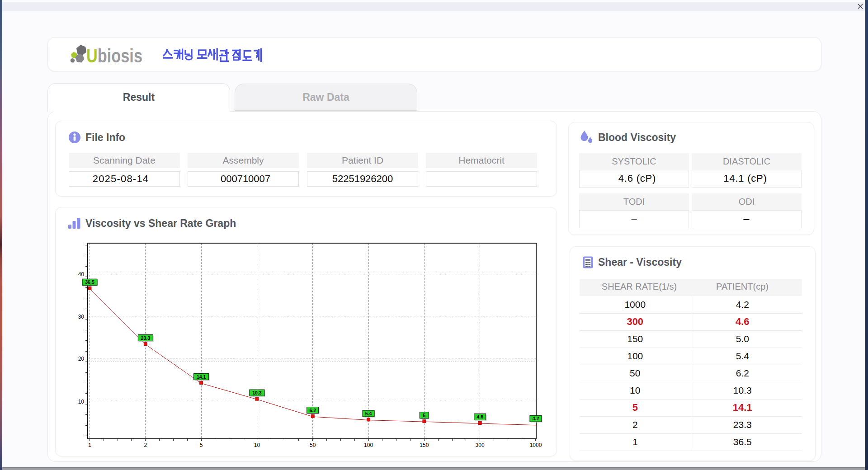 The height and width of the screenshot is (470, 868). I want to click on svg-text: Ubiosis, so click(114, 56).